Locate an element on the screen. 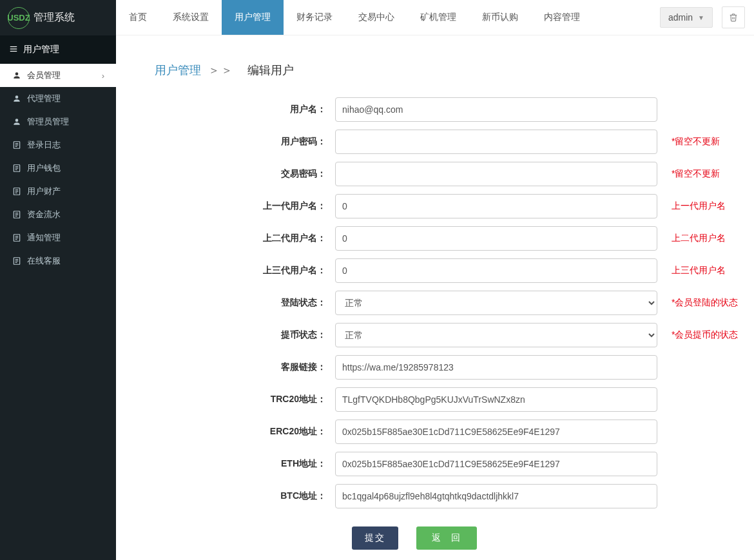 The image size is (754, 560). password-input is located at coordinates (496, 142).